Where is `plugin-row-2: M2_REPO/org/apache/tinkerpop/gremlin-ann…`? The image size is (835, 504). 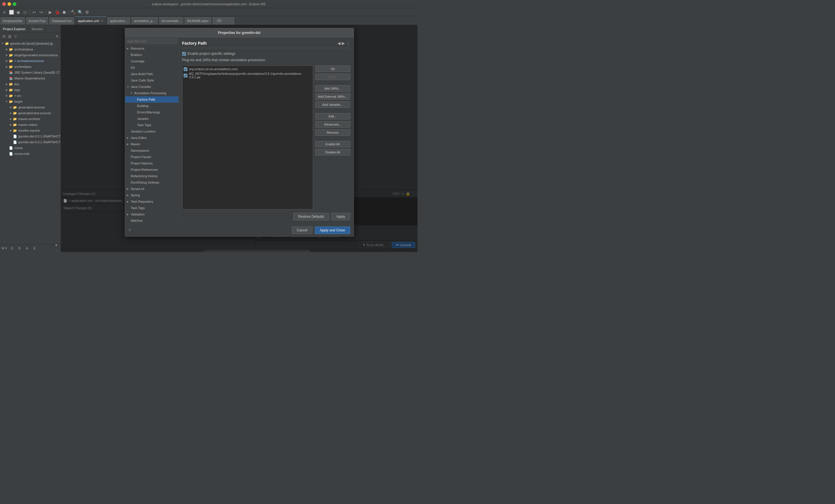 plugin-row-2: M2_REPO/org/apache/tinkerpop/gremlin-ann… is located at coordinates (248, 75).